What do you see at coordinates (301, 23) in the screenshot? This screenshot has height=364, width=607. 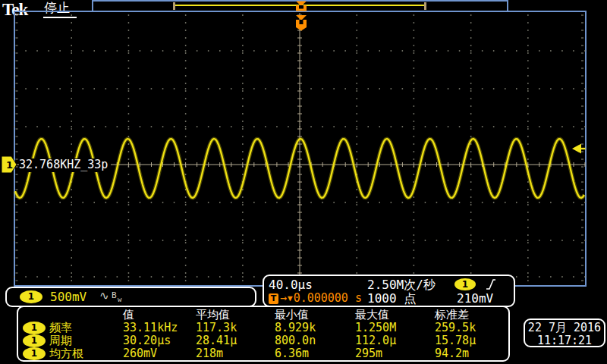 I see `trigger-position-flag` at bounding box center [301, 23].